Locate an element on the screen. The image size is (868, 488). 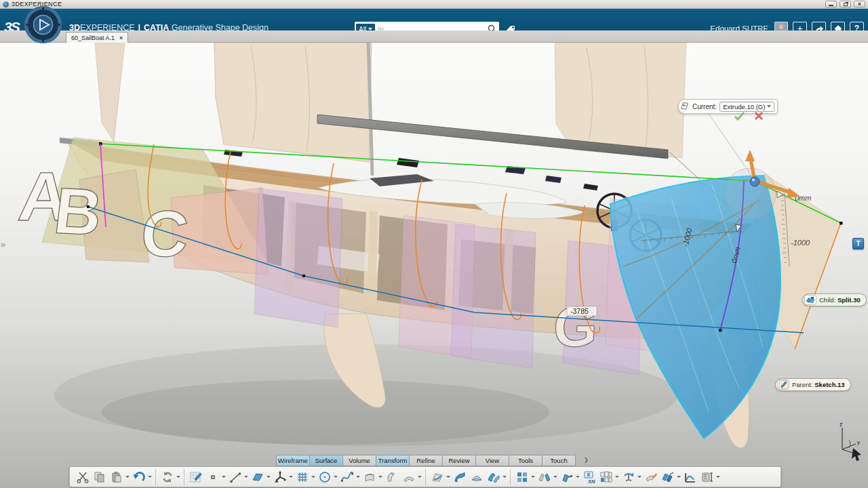
tool-line-dropdown is located at coordinates (246, 477).